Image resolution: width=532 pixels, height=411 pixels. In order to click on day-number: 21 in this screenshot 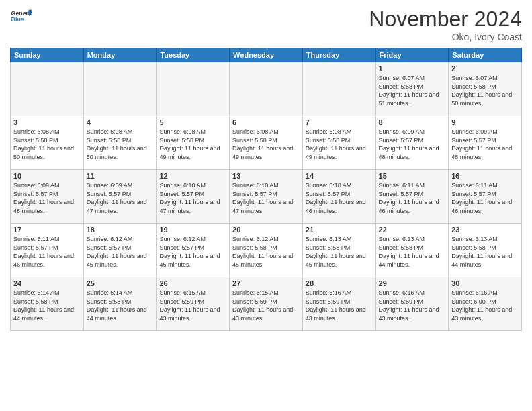, I will do `click(339, 230)`.